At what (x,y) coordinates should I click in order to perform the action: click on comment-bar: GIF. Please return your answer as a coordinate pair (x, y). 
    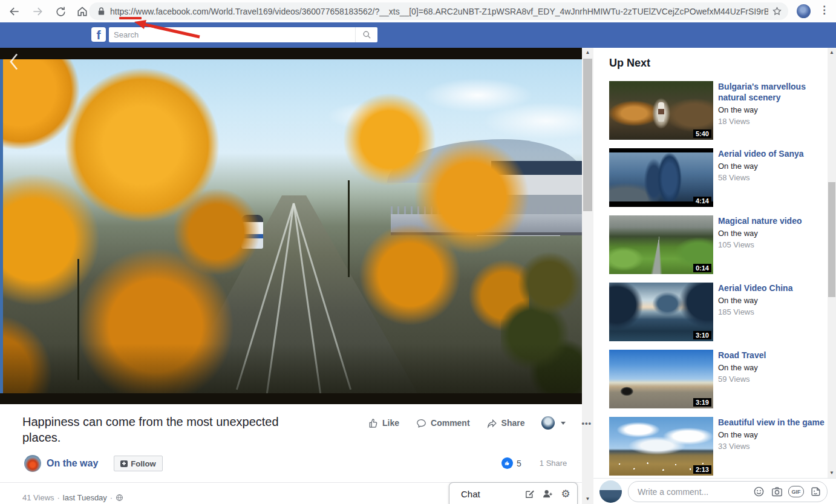
    Looking at the image, I should click on (715, 491).